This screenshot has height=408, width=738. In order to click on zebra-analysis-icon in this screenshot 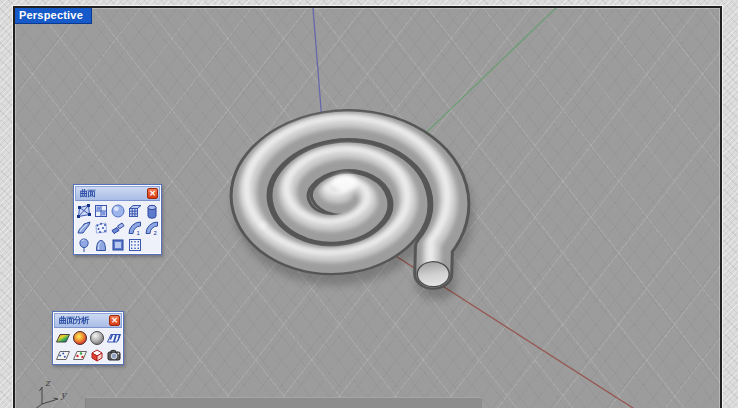, I will do `click(114, 338)`.